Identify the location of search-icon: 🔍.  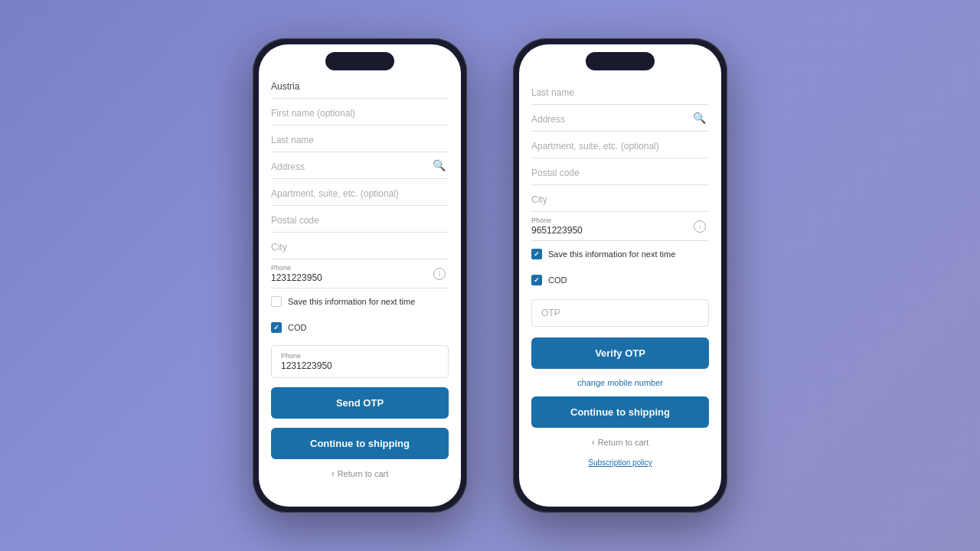
(439, 165).